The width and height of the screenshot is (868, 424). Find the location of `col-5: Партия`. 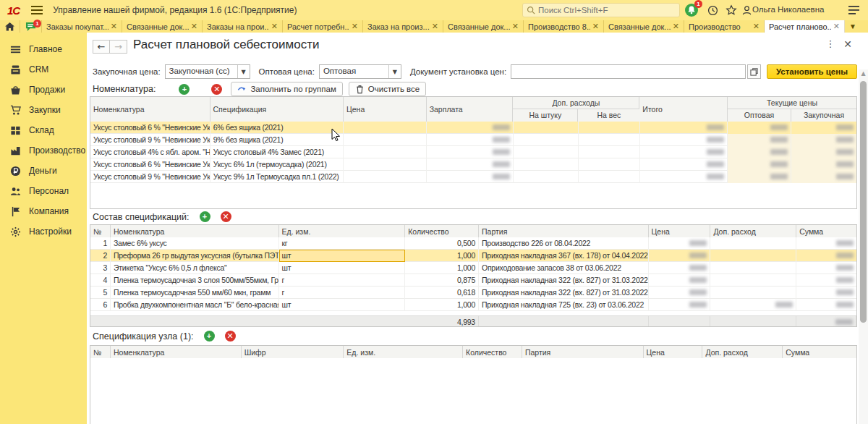

col-5: Партия is located at coordinates (564, 232).